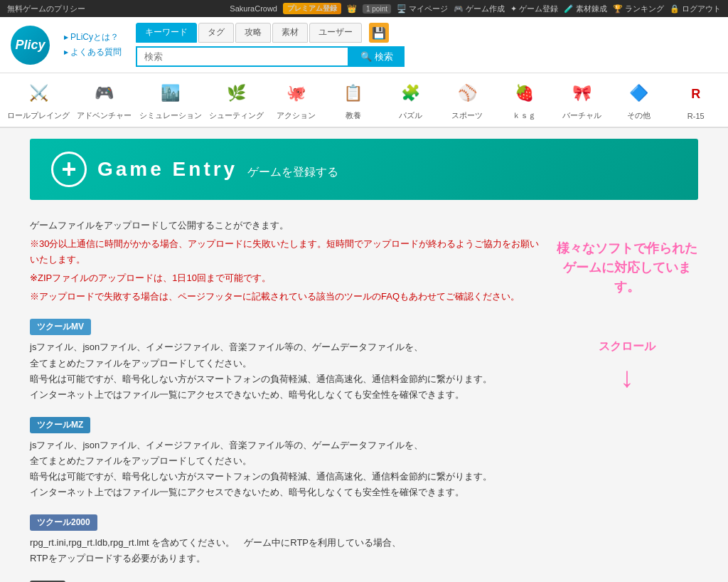 The image size is (728, 582). What do you see at coordinates (69, 169) in the screenshot?
I see `plus-icon: +` at bounding box center [69, 169].